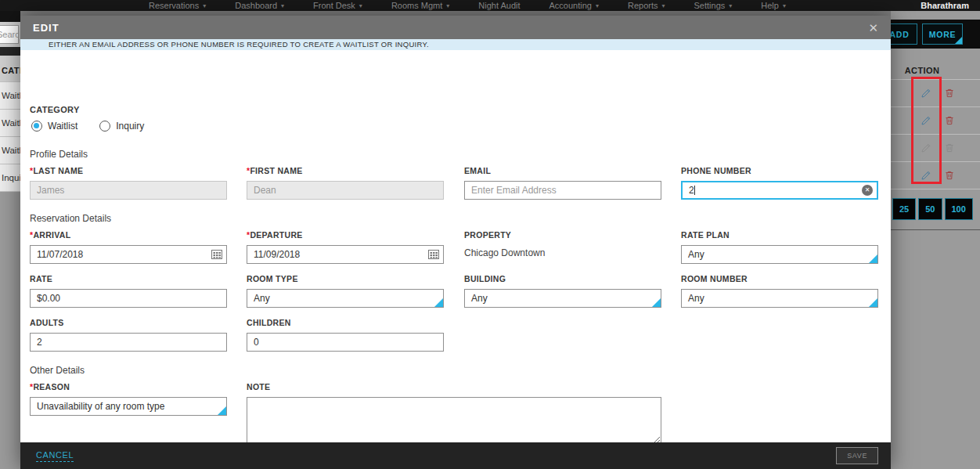 The width and height of the screenshot is (980, 469). Describe the element at coordinates (177, 5) in the screenshot. I see `nav-item-reservations: Reservations▾` at that location.